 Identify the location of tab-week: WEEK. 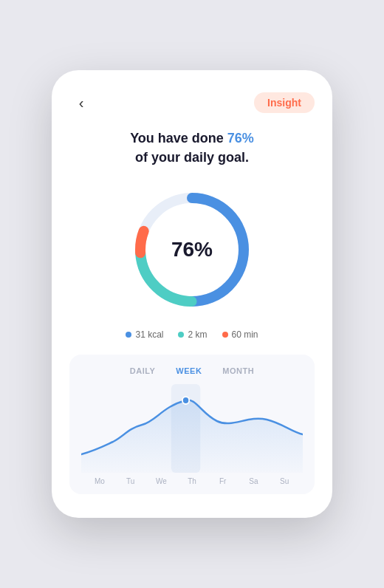
(189, 371).